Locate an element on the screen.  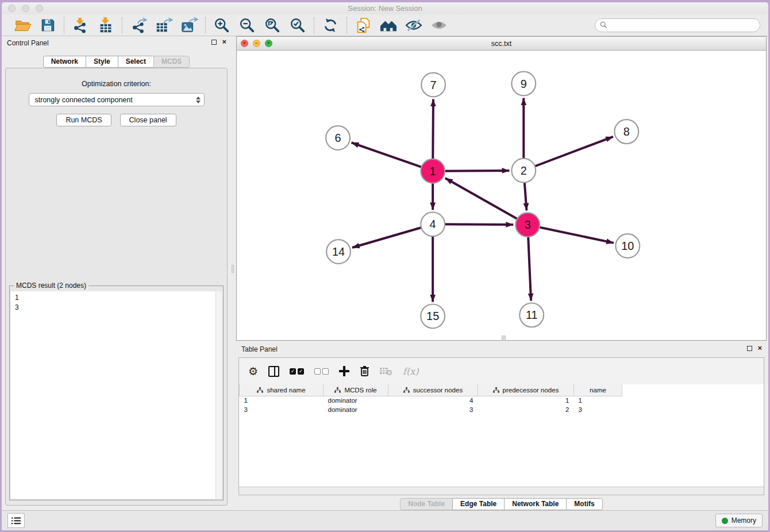
tab-style: Style is located at coordinates (102, 62).